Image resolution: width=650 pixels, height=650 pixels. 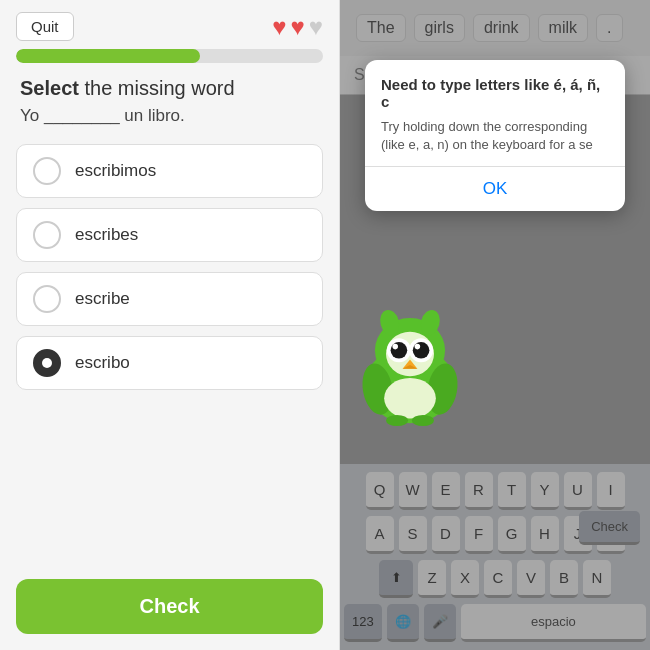 What do you see at coordinates (170, 171) in the screenshot?
I see `option-escribimos: escribimos` at bounding box center [170, 171].